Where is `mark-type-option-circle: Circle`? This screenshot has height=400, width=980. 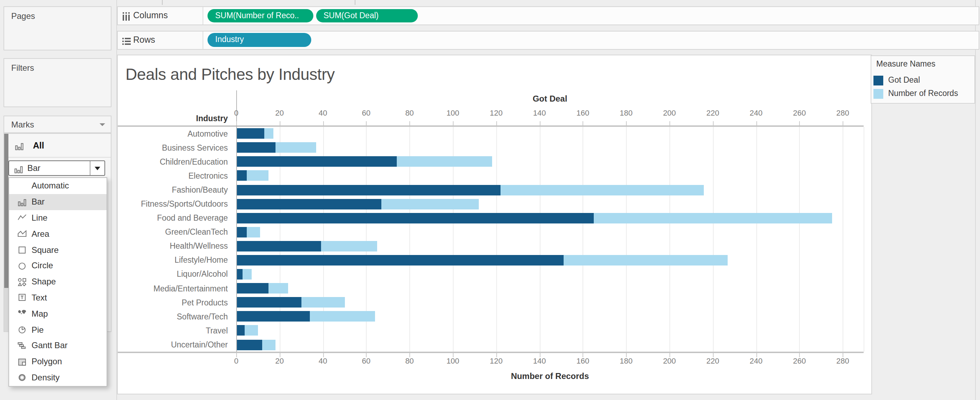
mark-type-option-circle: Circle is located at coordinates (58, 266).